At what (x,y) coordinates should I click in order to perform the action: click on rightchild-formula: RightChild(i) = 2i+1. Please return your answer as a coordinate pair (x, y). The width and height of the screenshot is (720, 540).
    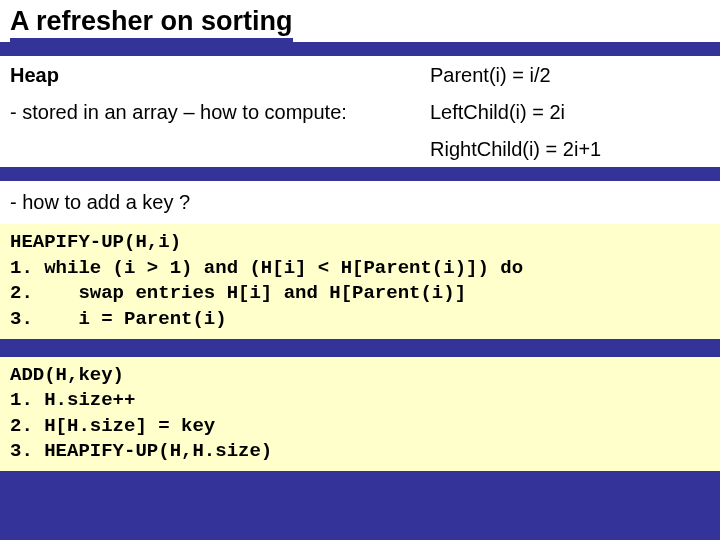
    Looking at the image, I should click on (570, 150).